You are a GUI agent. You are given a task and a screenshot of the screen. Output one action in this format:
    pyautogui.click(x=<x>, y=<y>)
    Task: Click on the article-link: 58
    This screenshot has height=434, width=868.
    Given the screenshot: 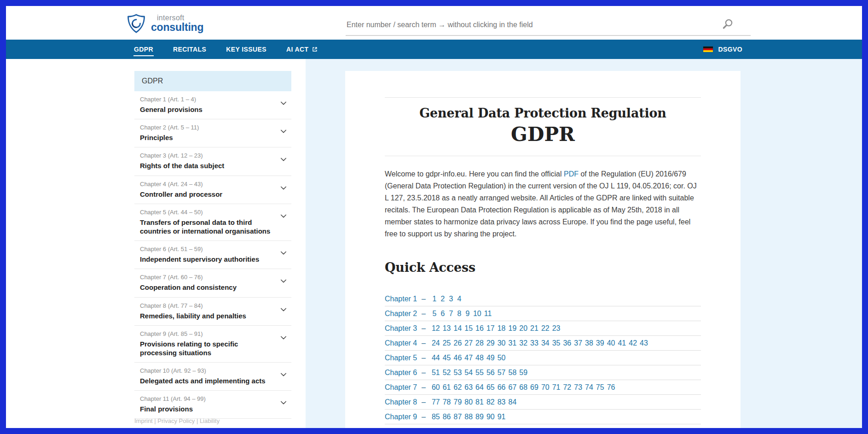 What is the action you would take?
    pyautogui.click(x=512, y=373)
    